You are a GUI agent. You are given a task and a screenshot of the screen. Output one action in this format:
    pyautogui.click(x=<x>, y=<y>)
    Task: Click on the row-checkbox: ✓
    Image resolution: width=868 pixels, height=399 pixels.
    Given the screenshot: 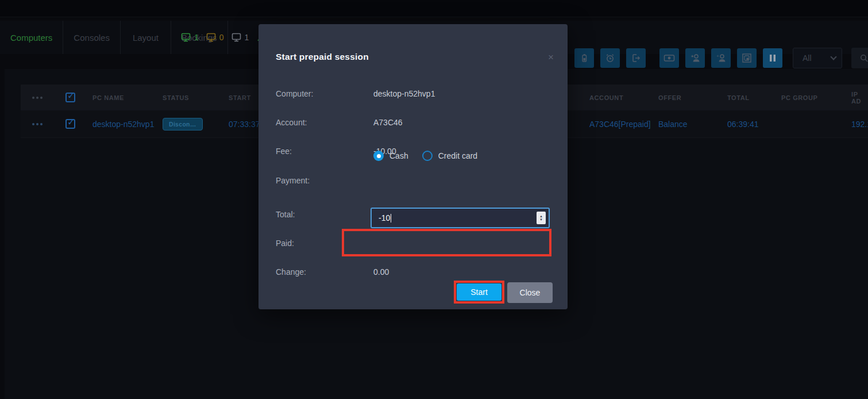 What is the action you would take?
    pyautogui.click(x=70, y=124)
    